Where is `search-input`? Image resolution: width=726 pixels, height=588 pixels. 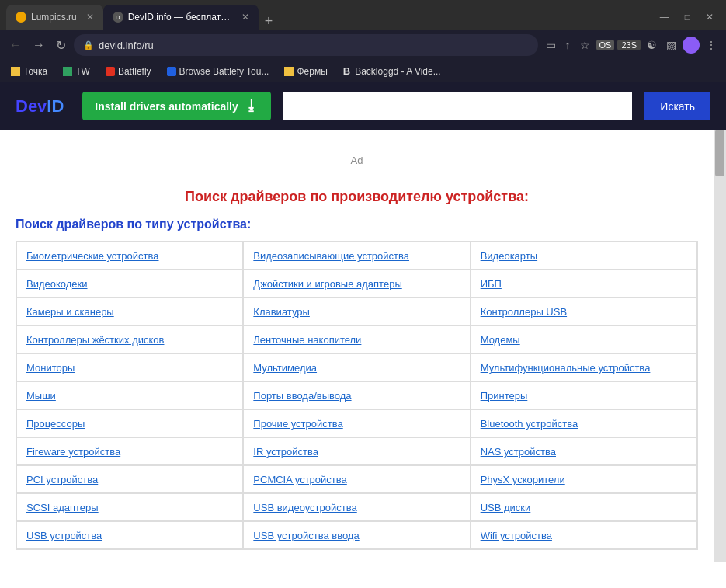
search-input is located at coordinates (458, 106).